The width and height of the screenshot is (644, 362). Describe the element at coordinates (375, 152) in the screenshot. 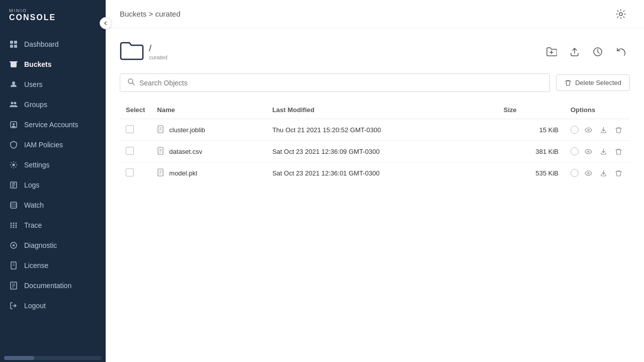

I see `table-row: dataset.csv Sat Oct 23 2021 12:36:09 GMT…` at that location.